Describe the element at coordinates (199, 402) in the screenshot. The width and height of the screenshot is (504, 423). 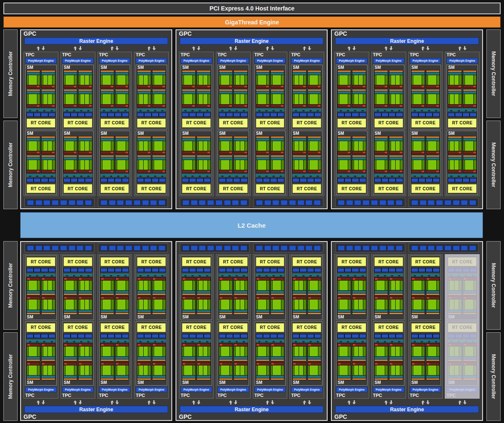
I see `arrow-down-icon` at that location.